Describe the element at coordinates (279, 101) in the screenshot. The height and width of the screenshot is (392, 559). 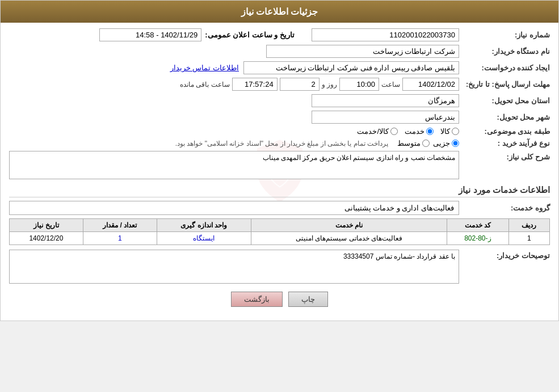
I see `row-province: استان محل تحویل: هرمزگان` at that location.